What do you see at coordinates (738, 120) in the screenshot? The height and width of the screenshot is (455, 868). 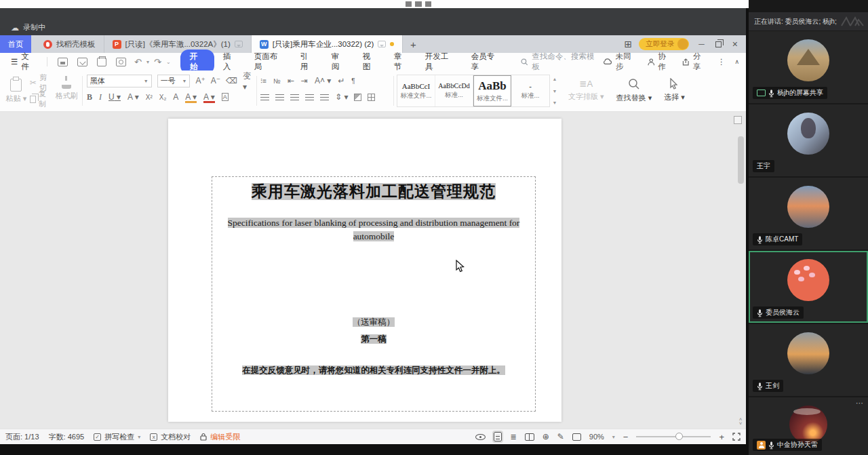 I see `ruler-toggle-button` at bounding box center [738, 120].